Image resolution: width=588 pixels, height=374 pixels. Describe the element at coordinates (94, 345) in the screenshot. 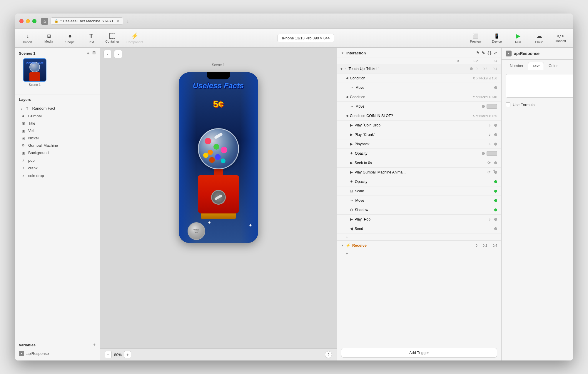

I see `add-variable-button: +` at that location.